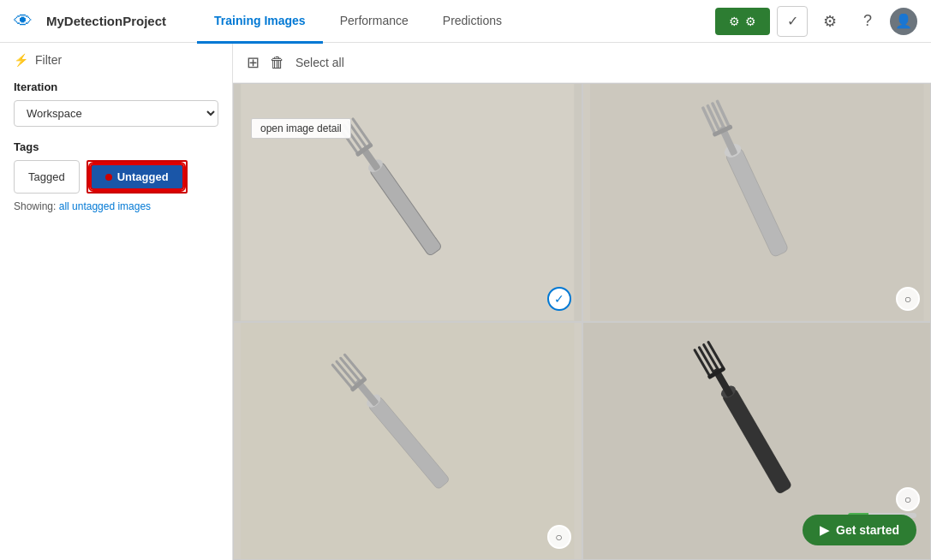 The height and width of the screenshot is (560, 931). What do you see at coordinates (466, 21) in the screenshot?
I see `header: 👁 MyDetectionProject Training Images Per…` at bounding box center [466, 21].